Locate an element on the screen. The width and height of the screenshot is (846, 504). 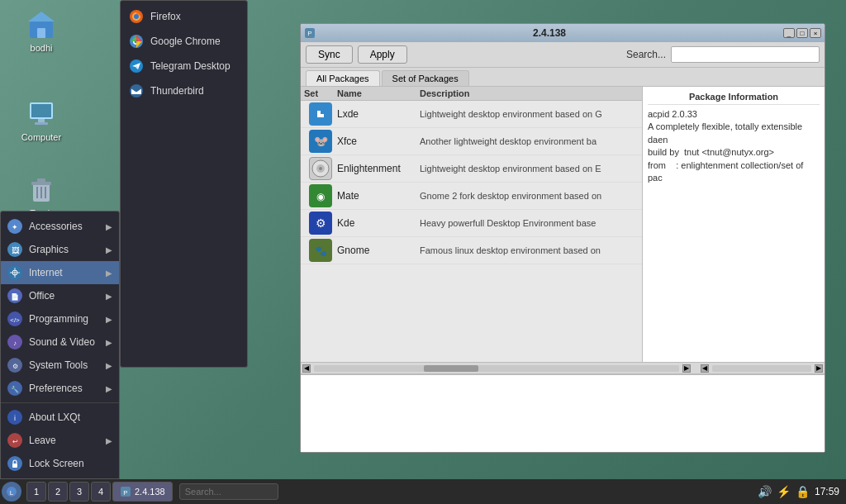
pkg-tabs: All Packages Set of Packages is located at coordinates (563, 78).